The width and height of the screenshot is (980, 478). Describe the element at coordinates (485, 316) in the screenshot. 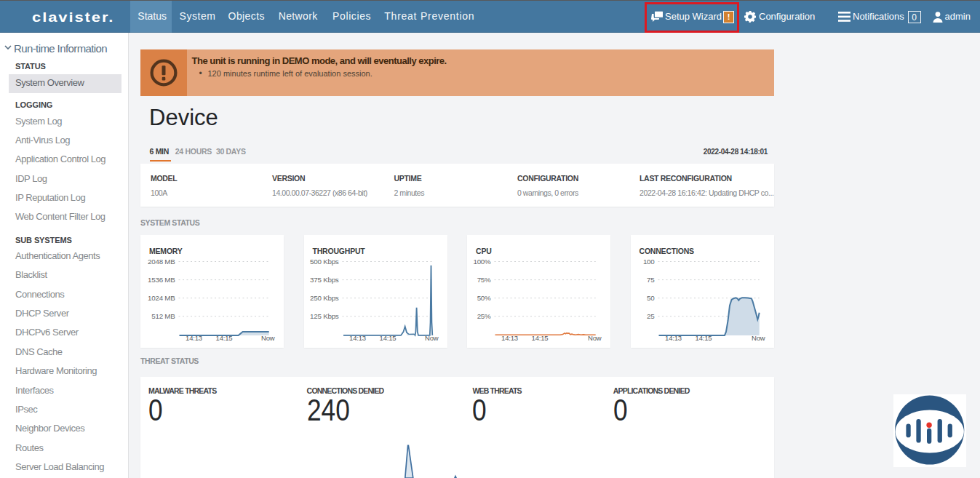

I see `svg-text: 25%` at that location.